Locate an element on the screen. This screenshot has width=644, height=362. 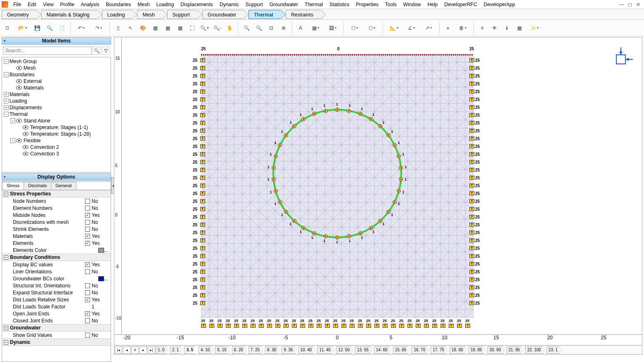
workflow-tab-materials-staging: Materials & Staging is located at coordinates (69, 14).